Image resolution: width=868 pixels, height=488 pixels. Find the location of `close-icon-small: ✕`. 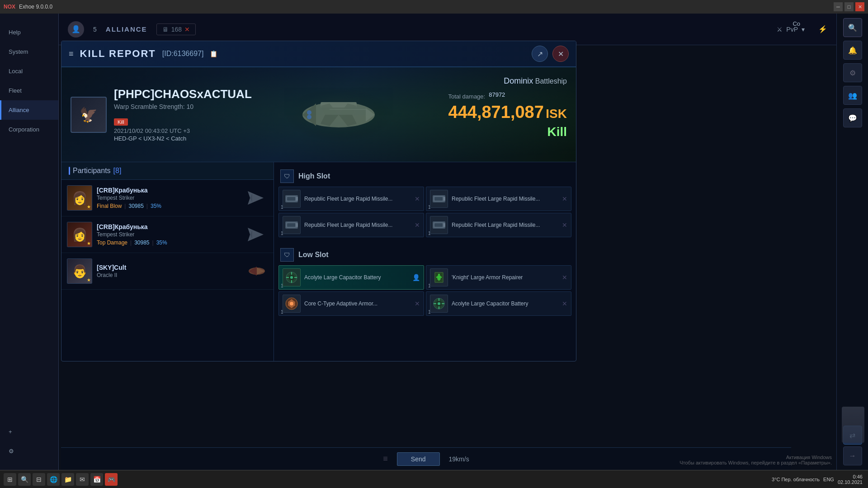

close-icon-small: ✕ is located at coordinates (187, 29).